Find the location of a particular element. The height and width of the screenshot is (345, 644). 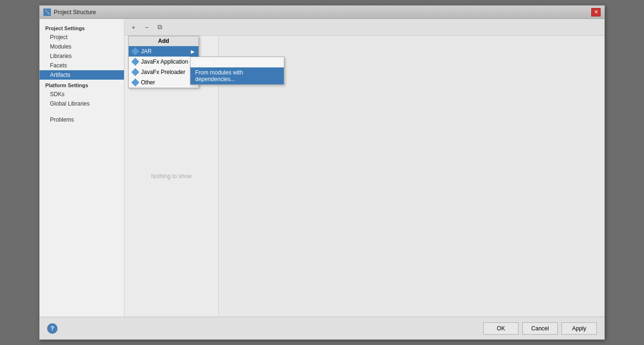

jar-submenu: Empty From modules with dependencies... is located at coordinates (237, 71).